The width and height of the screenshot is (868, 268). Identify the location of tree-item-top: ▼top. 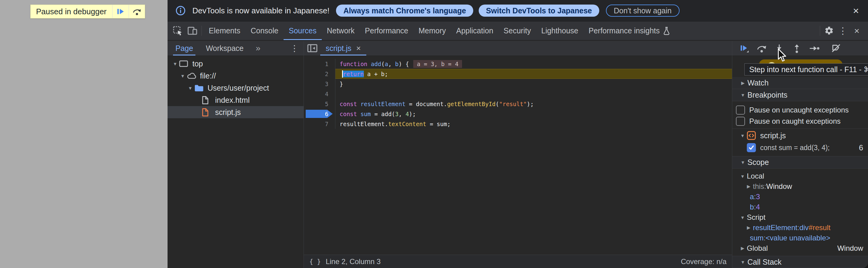
(236, 64).